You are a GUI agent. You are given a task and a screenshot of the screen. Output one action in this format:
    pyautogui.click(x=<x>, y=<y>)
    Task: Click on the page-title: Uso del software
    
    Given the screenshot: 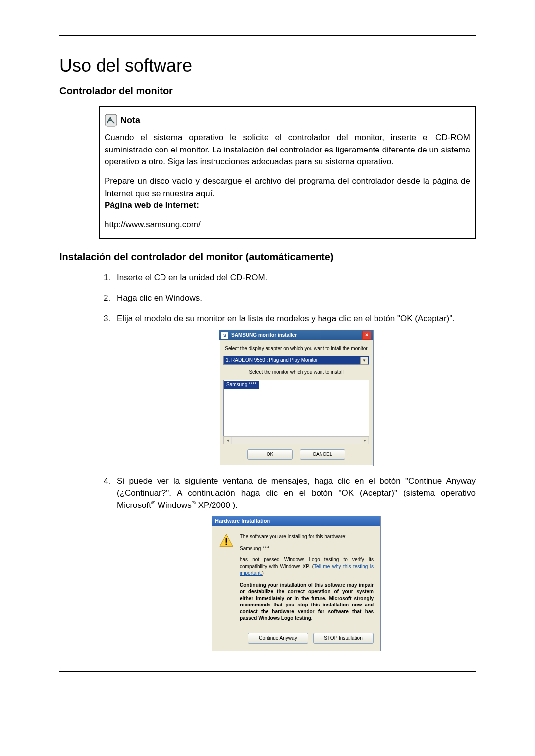 What is the action you would take?
    pyautogui.click(x=268, y=66)
    